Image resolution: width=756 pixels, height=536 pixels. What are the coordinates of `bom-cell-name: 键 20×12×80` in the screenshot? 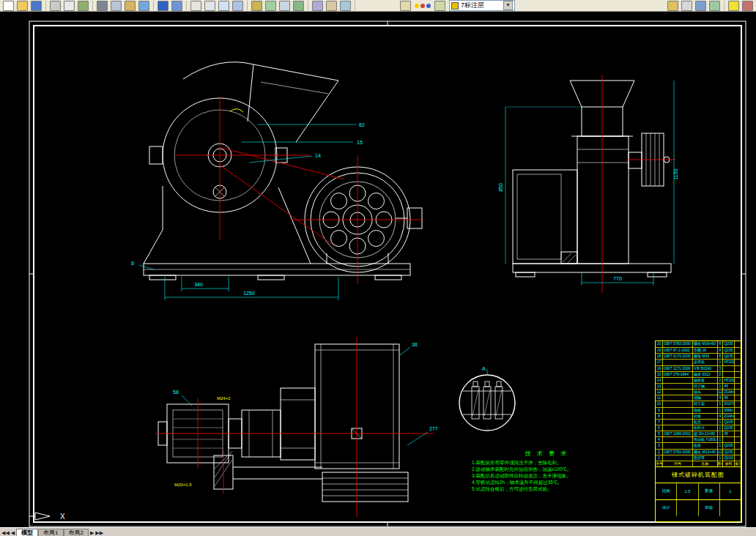 It's located at (705, 433).